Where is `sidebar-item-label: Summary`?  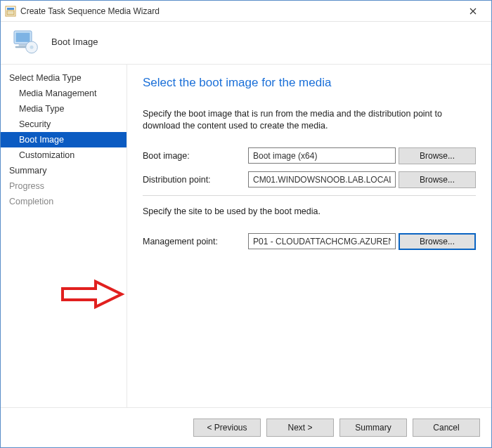 sidebar-item-label: Summary is located at coordinates (28, 171).